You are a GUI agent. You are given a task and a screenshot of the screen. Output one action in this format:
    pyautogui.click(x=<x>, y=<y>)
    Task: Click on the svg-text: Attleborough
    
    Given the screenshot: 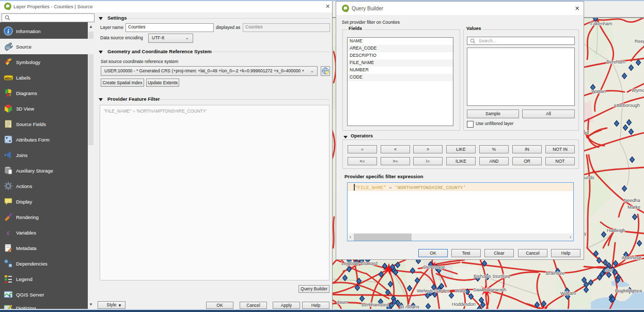 What is the action you would take?
    pyautogui.click(x=627, y=105)
    